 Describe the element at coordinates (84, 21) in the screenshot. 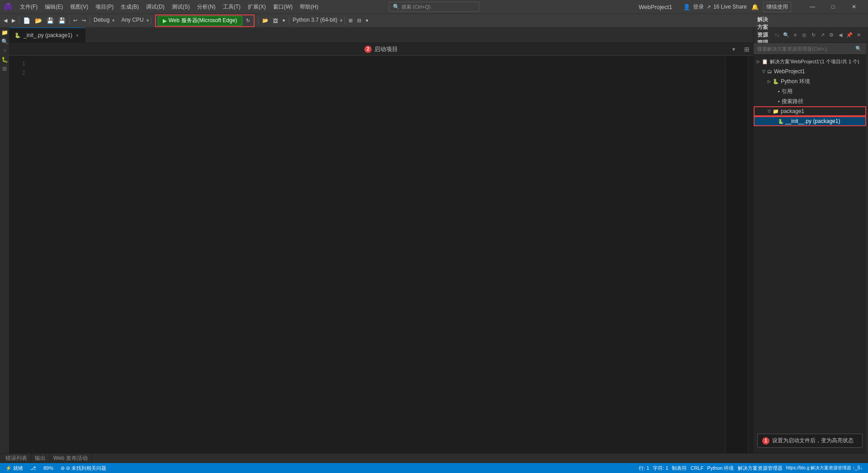

I see `toolbar-redo-button: ↪` at that location.